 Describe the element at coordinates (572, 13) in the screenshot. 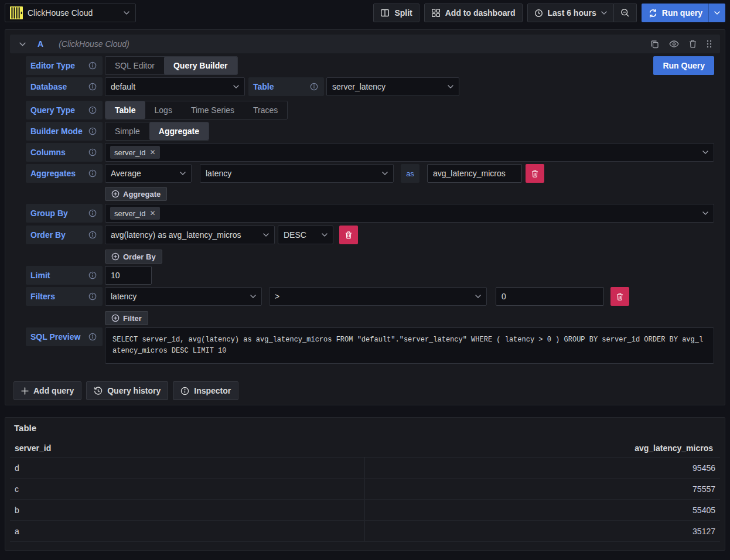

I see `time-range-label: Last 6 hours` at that location.